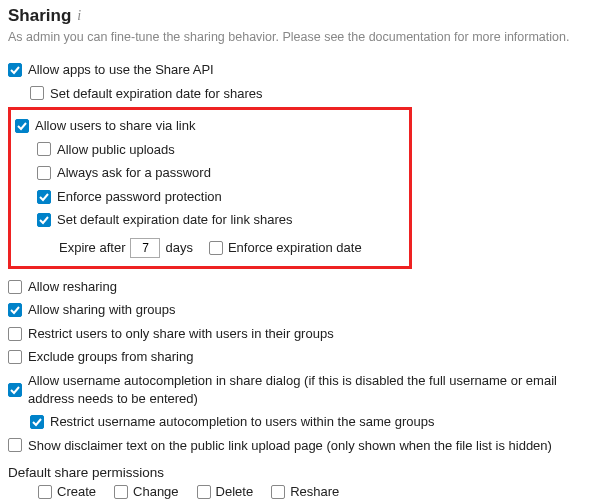  What do you see at coordinates (15, 70) in the screenshot?
I see `share-api-checkbox` at bounding box center [15, 70].